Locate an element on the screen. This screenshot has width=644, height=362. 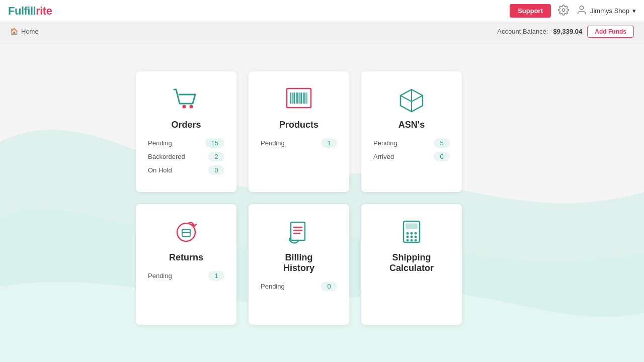
calculator-icon is located at coordinates (412, 232).